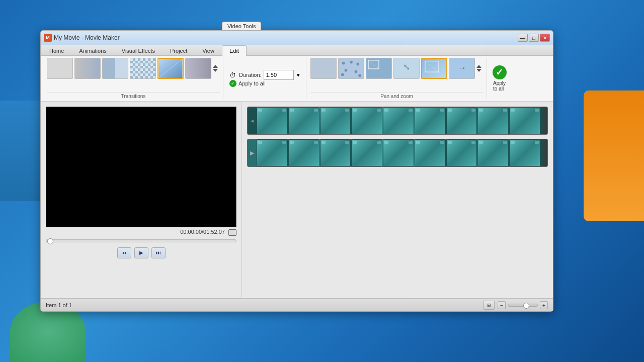  What do you see at coordinates (297, 78) in the screenshot?
I see `ribbon-content: Transitions ⏱ Duration: ▼ ✓ Apply to all` at bounding box center [297, 78].